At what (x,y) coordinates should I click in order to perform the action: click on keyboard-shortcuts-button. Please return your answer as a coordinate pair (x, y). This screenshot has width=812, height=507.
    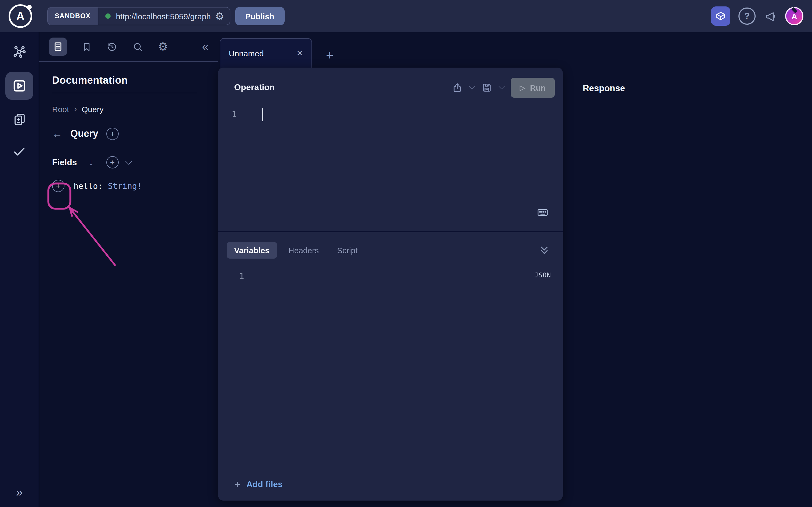
    Looking at the image, I should click on (543, 212).